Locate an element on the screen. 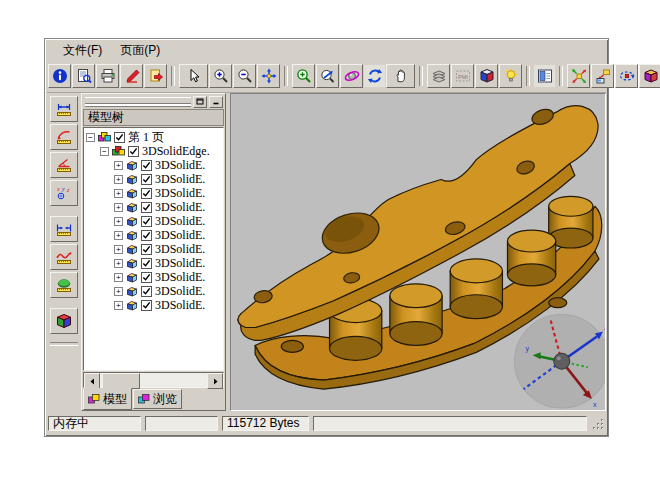 This screenshot has width=660, height=477. scrollbar-track is located at coordinates (174, 380).